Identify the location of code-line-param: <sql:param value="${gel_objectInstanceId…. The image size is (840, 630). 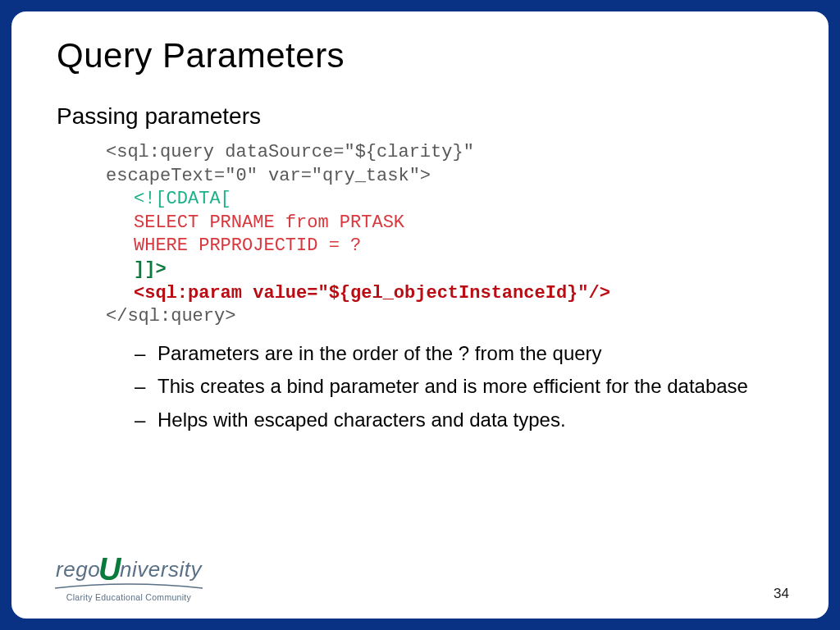
(459, 294).